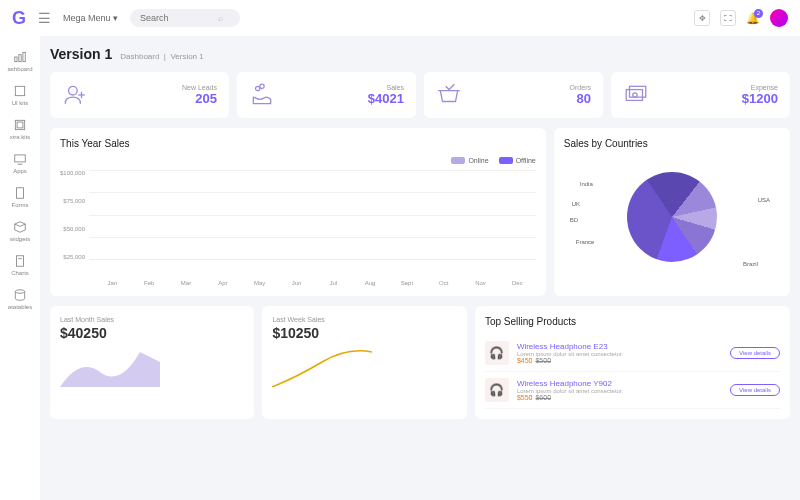 The width and height of the screenshot is (800, 500). What do you see at coordinates (420, 54) in the screenshot?
I see `page-header: Version 1 Dashboard | Version 1` at bounding box center [420, 54].